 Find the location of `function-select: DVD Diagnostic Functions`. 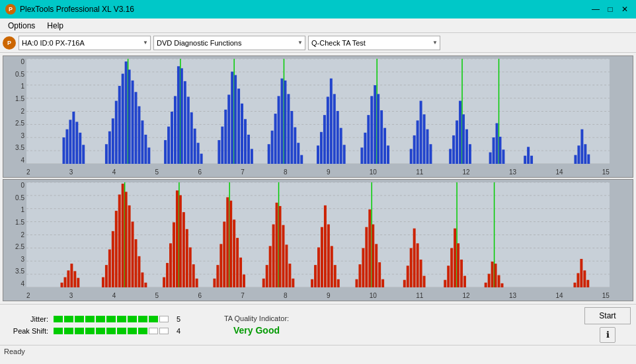

function-select: DVD Diagnostic Functions is located at coordinates (229, 43).